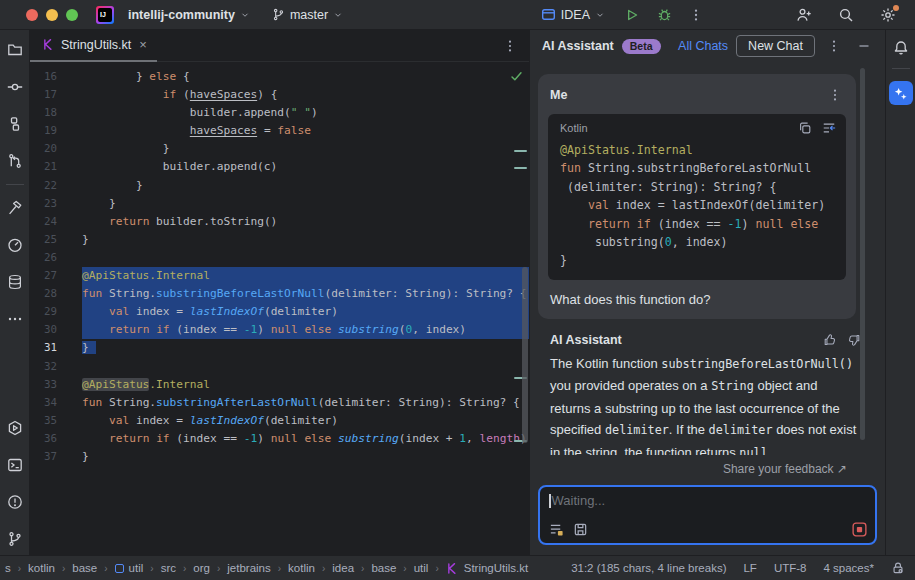  What do you see at coordinates (860, 530) in the screenshot?
I see `stop-generation-button` at bounding box center [860, 530].